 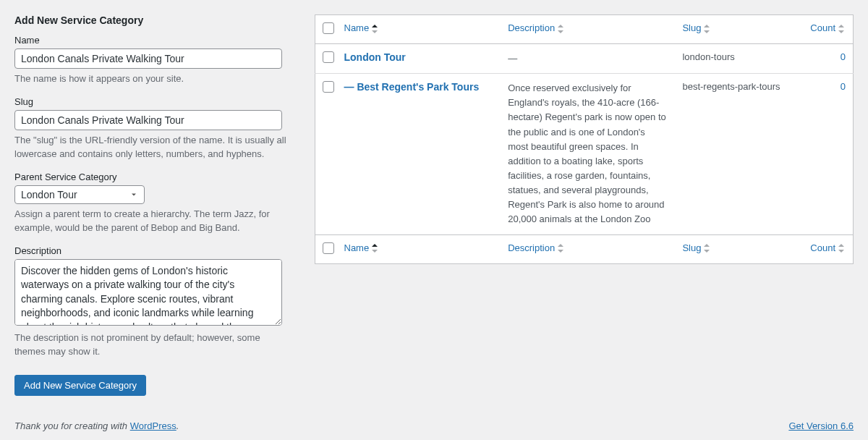 What do you see at coordinates (328, 248) in the screenshot?
I see `select-all-bottom` at bounding box center [328, 248].